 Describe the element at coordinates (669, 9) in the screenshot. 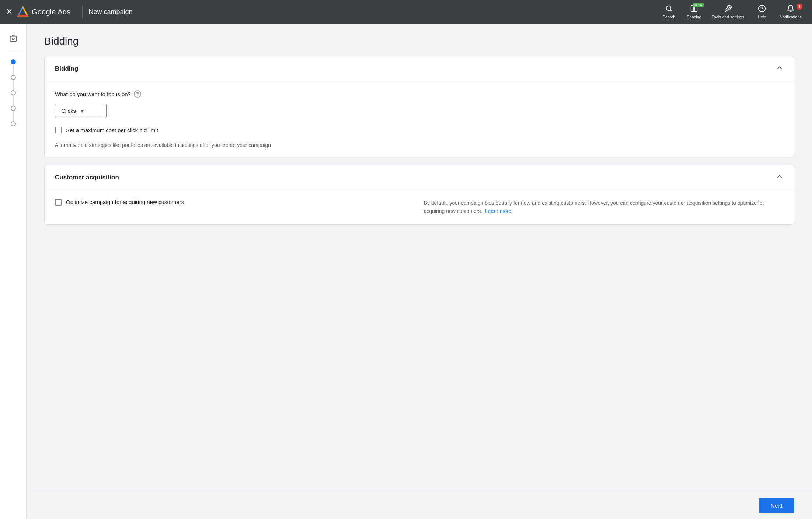

I see `search-icon` at that location.